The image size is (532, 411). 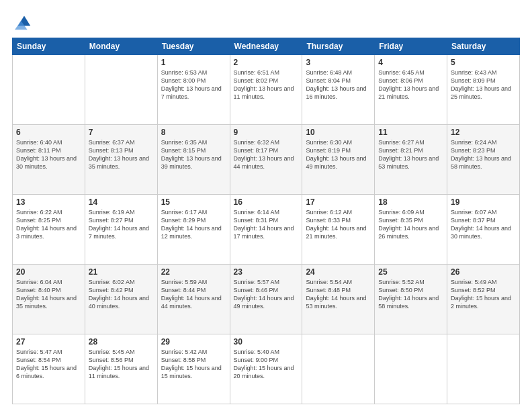 What do you see at coordinates (339, 202) in the screenshot?
I see `day-number: 17` at bounding box center [339, 202].